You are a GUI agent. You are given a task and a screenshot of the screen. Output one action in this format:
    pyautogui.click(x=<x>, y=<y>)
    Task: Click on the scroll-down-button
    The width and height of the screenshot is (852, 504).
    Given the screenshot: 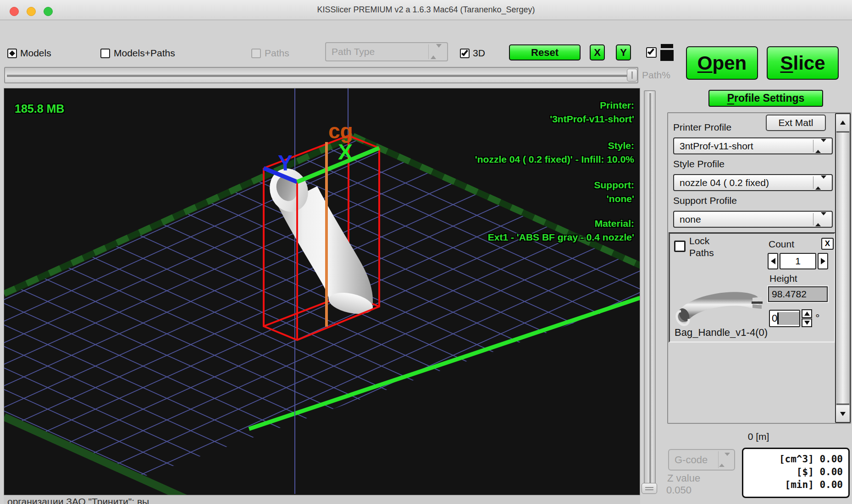 What is the action you would take?
    pyautogui.click(x=843, y=414)
    